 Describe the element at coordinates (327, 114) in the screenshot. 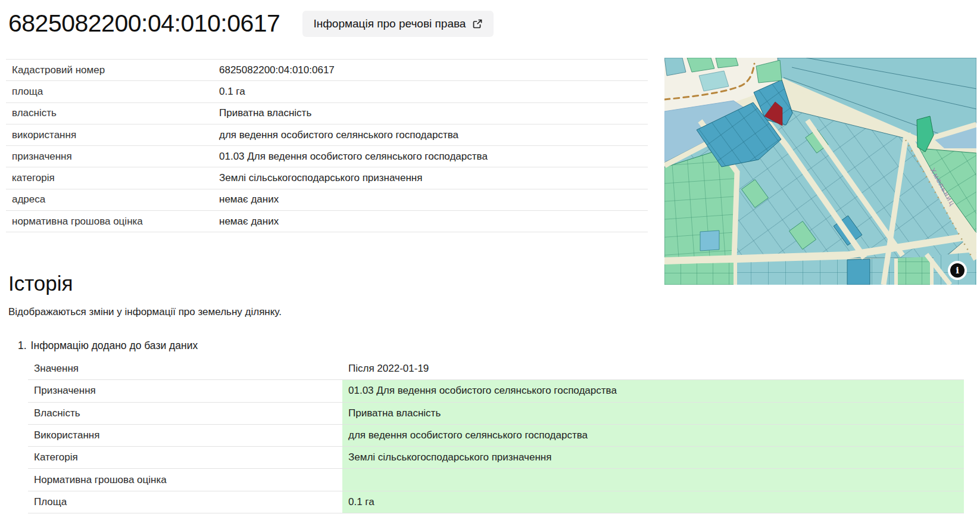

I see `table-row: власність Приватна власність` at that location.